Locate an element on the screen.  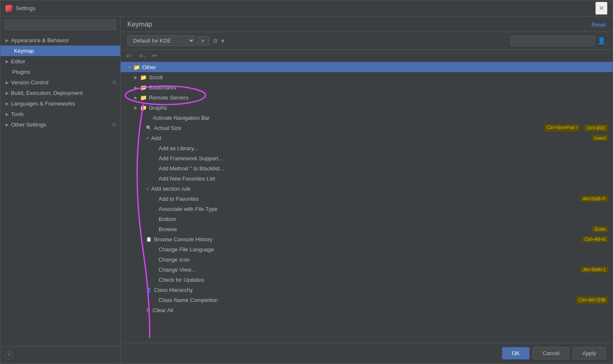
tree-row-class-name-completion: Class Name Completion Ctrl+Alt+空格 is located at coordinates (367, 300).